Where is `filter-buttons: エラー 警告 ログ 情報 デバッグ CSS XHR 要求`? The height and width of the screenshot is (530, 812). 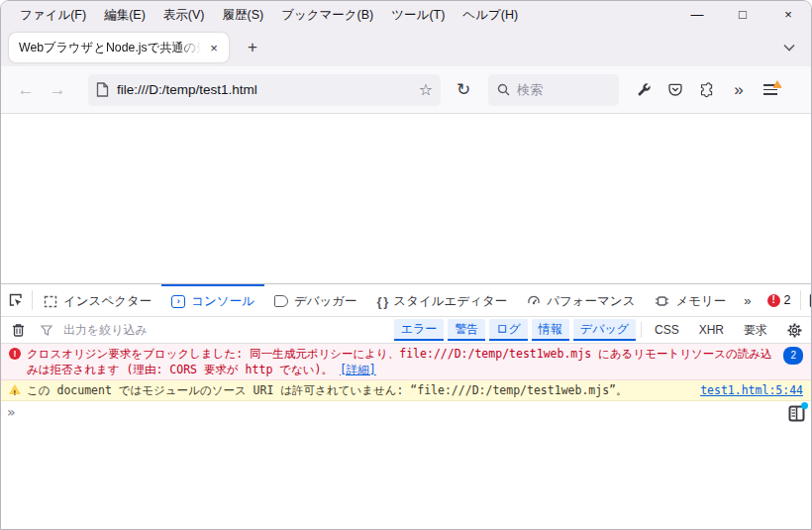 filter-buttons: エラー 警告 ログ 情報 デバッグ CSS XHR 要求 is located at coordinates (602, 330).